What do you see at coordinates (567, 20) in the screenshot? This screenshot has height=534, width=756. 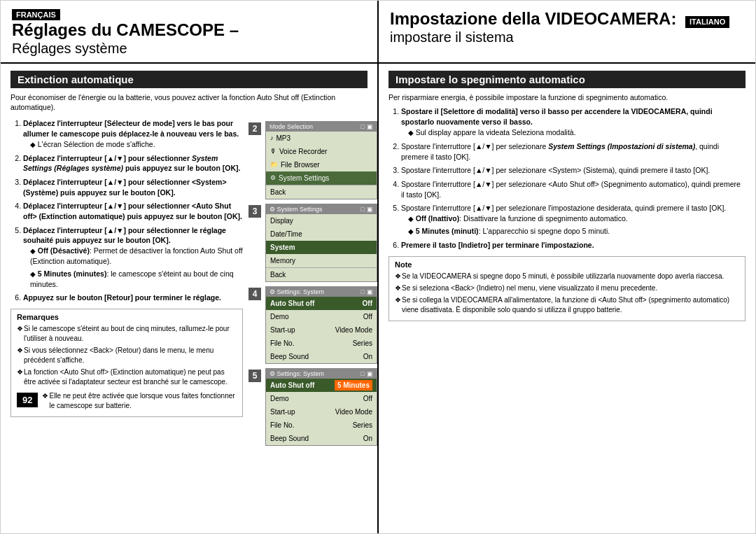 I see `header-title-right-main: Impostazione della VIDEOCAMERA: ITALIANO` at bounding box center [567, 20].